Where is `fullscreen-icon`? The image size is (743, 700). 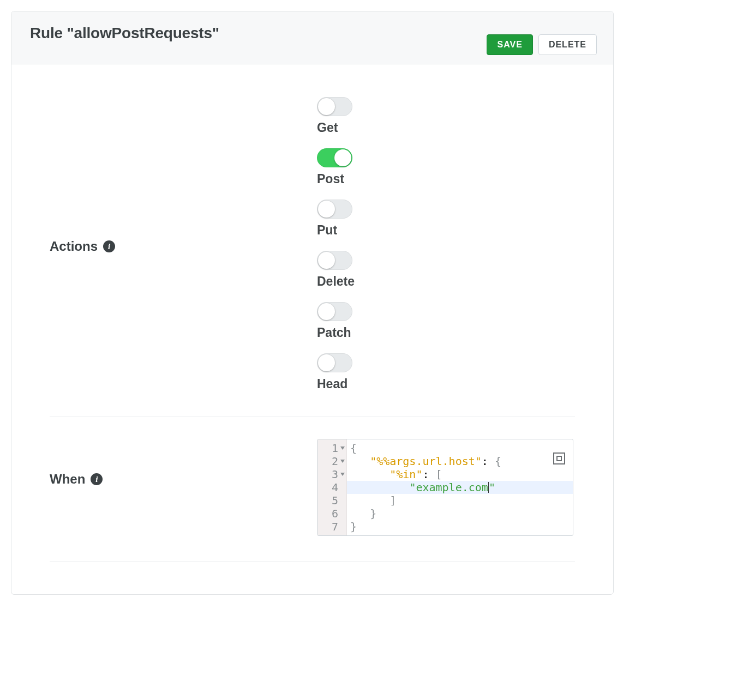 fullscreen-icon is located at coordinates (559, 458).